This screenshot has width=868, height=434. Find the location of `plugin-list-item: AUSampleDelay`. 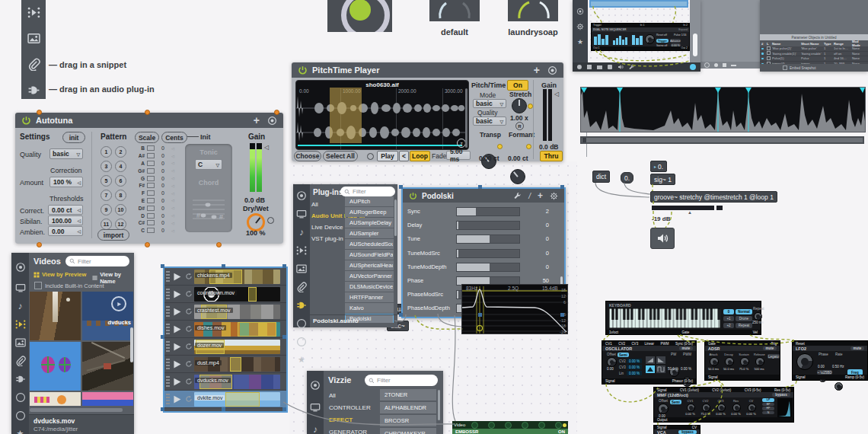

plugin-list-item: AUSampleDelay is located at coordinates (369, 222).